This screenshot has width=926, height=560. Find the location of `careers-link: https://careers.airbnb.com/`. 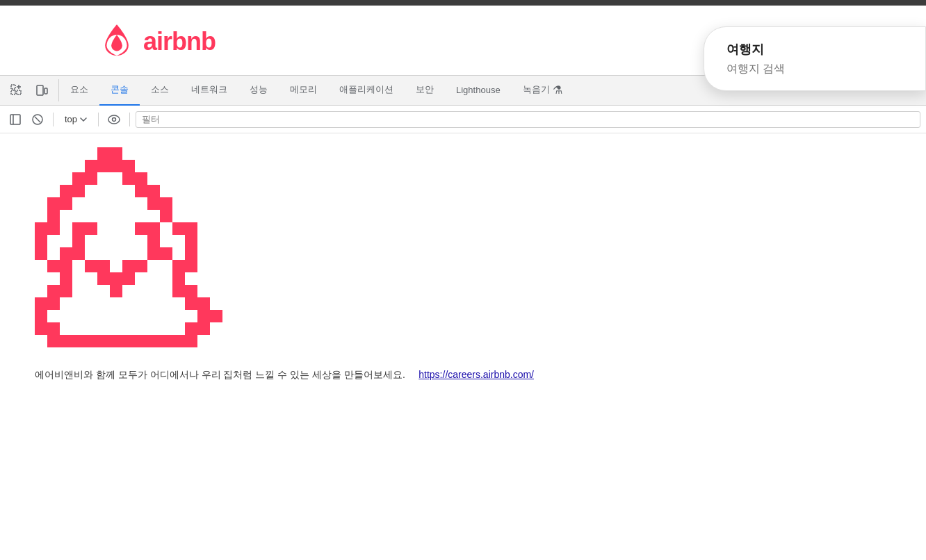

careers-link: https://careers.airbnb.com/ is located at coordinates (476, 374).